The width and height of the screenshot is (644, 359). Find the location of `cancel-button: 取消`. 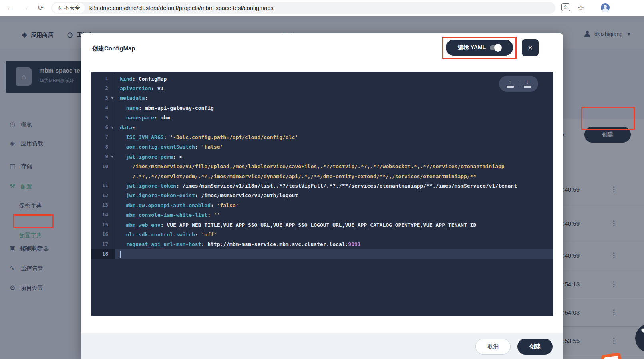

cancel-button: 取消 is located at coordinates (493, 347).